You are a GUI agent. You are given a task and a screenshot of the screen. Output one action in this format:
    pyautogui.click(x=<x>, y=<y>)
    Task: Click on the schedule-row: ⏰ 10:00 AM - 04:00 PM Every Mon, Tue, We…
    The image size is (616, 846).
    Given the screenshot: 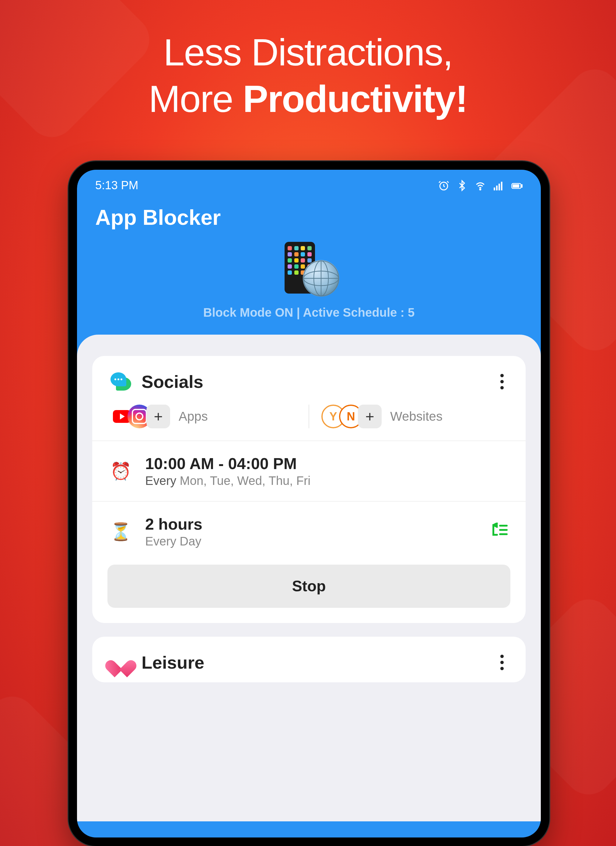 What is the action you would take?
    pyautogui.click(x=309, y=471)
    